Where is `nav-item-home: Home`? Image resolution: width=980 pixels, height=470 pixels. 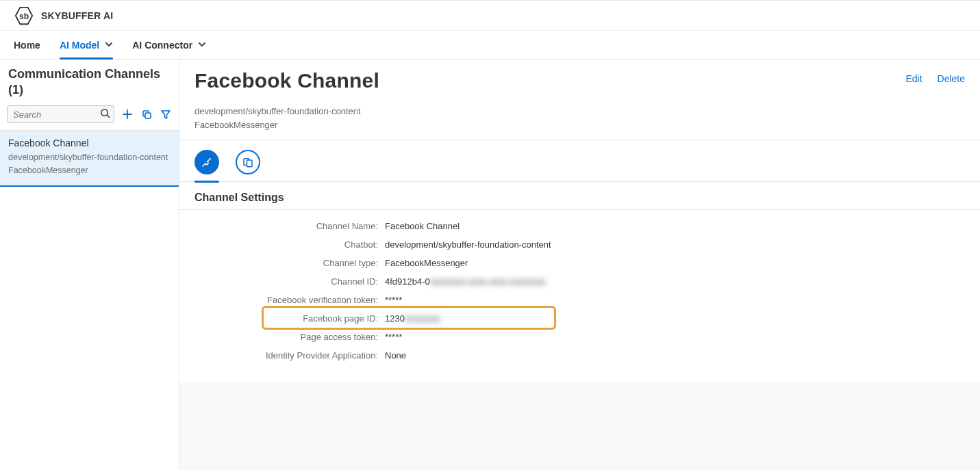
nav-item-home: Home is located at coordinates (27, 45).